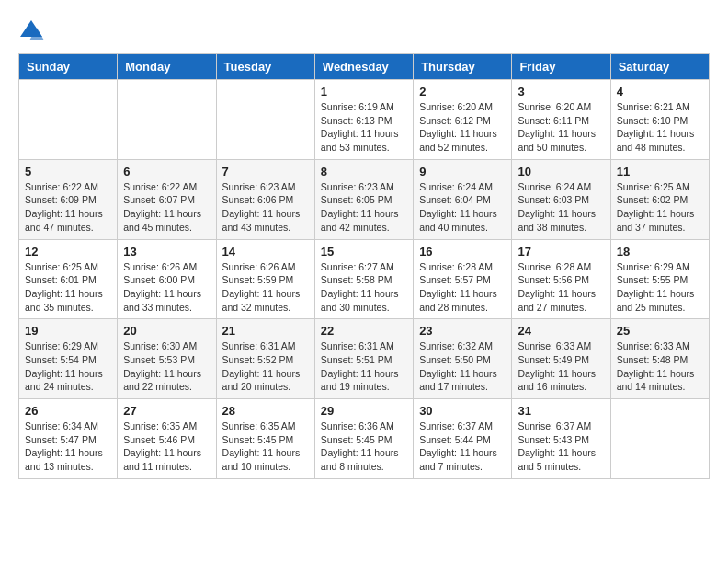 This screenshot has width=728, height=563. I want to click on day-info: Sunrise: 6:37 AM Sunset: 5:43 PM Dayligh…, so click(561, 447).